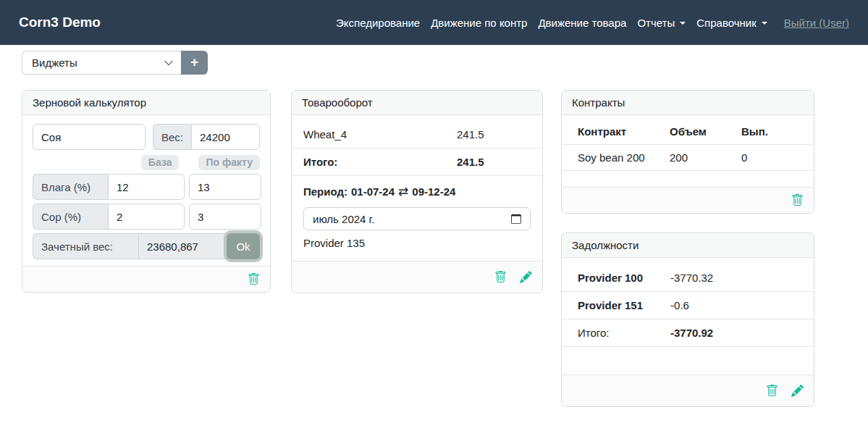  What do you see at coordinates (403, 191) in the screenshot?
I see `swap-arrows-icon: ⇄` at bounding box center [403, 191].